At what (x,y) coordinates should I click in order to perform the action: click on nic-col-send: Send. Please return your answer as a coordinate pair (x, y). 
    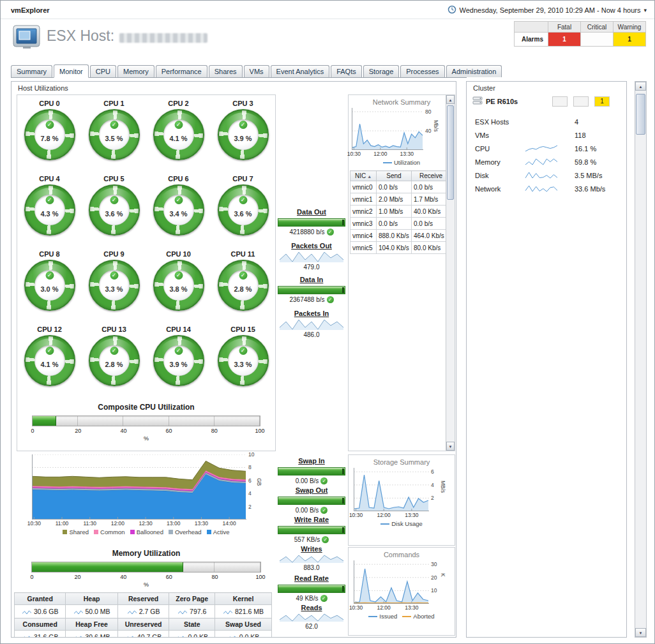
    Looking at the image, I should click on (395, 176).